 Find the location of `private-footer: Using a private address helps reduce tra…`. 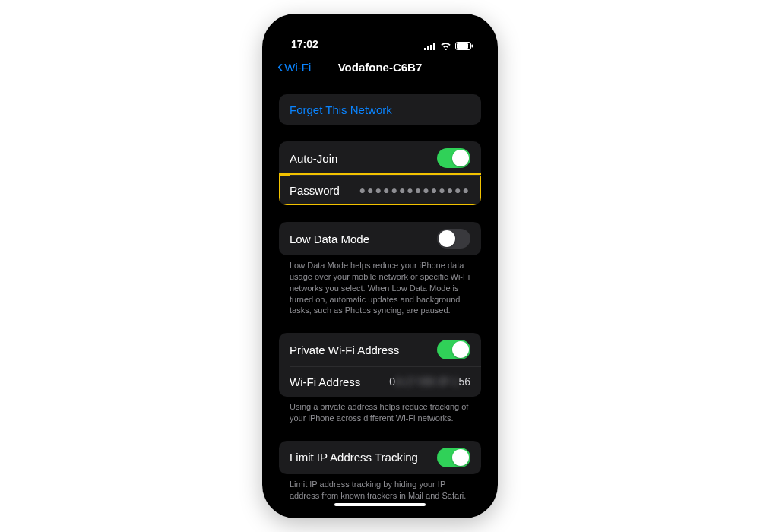

private-footer: Using a private address helps reduce tra… is located at coordinates (380, 410).